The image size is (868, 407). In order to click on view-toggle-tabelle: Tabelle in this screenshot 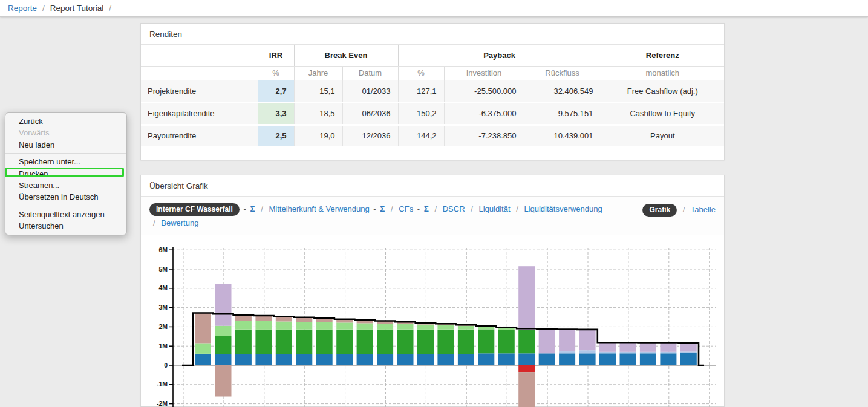, I will do `click(703, 209)`.